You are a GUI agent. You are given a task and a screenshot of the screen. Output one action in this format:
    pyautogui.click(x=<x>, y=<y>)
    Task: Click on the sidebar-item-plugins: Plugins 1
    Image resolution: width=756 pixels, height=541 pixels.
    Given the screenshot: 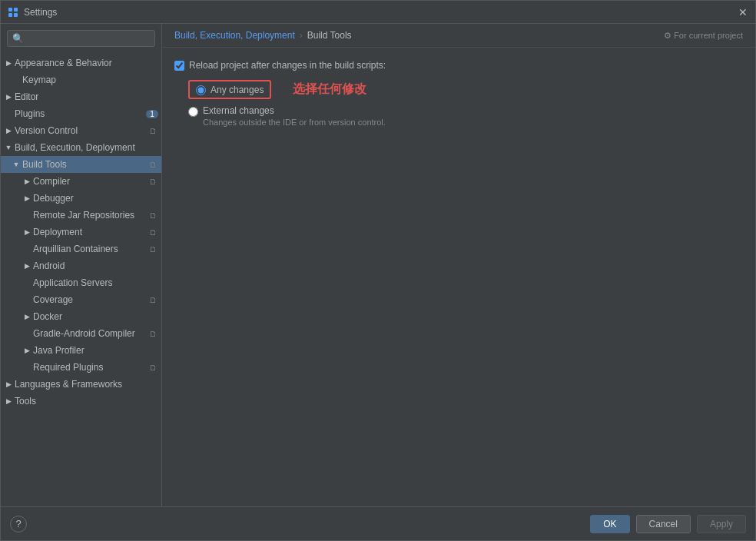 What is the action you would take?
    pyautogui.click(x=81, y=114)
    